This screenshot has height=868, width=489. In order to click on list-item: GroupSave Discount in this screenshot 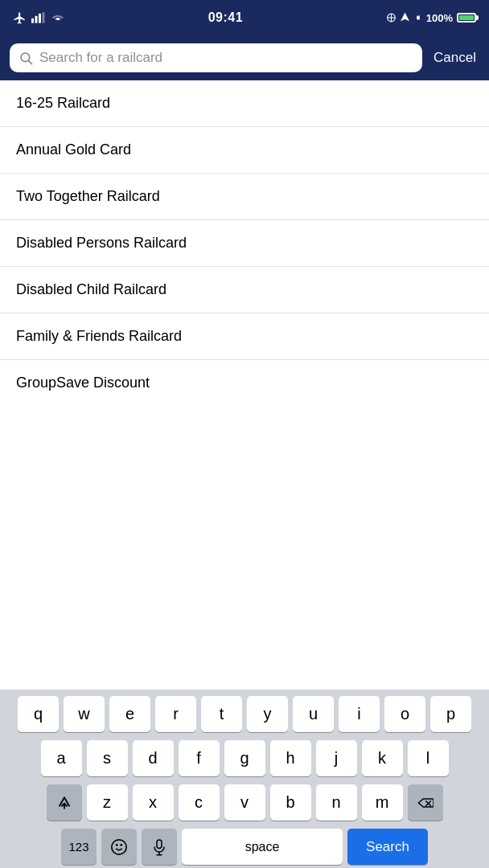, I will do `click(244, 377)`.